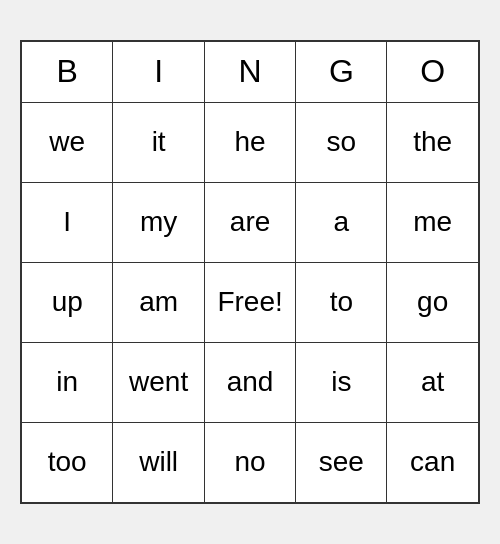  Describe the element at coordinates (342, 222) in the screenshot. I see `cell-r1-c3: a` at that location.